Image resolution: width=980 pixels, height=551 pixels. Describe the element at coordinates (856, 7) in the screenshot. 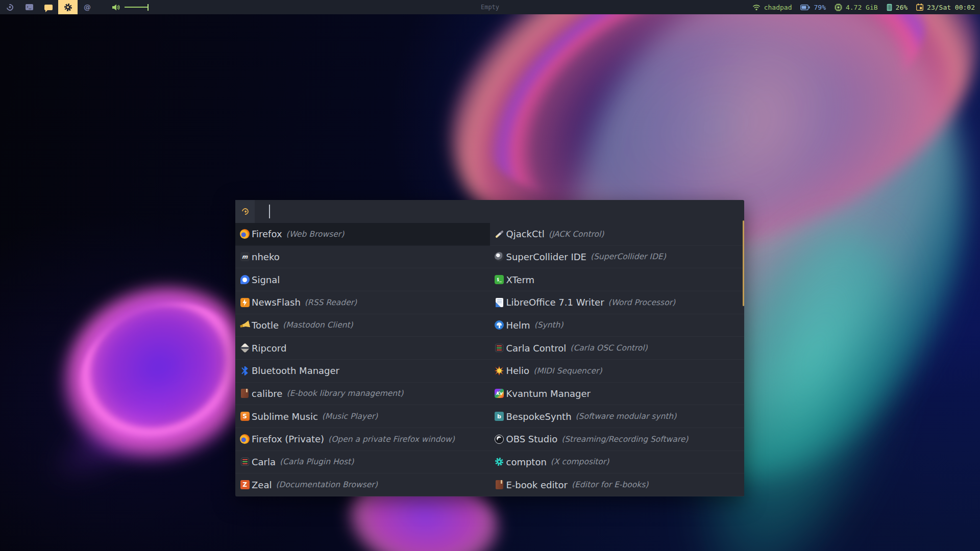

I see `memory-status: 4.72 GiB` at that location.